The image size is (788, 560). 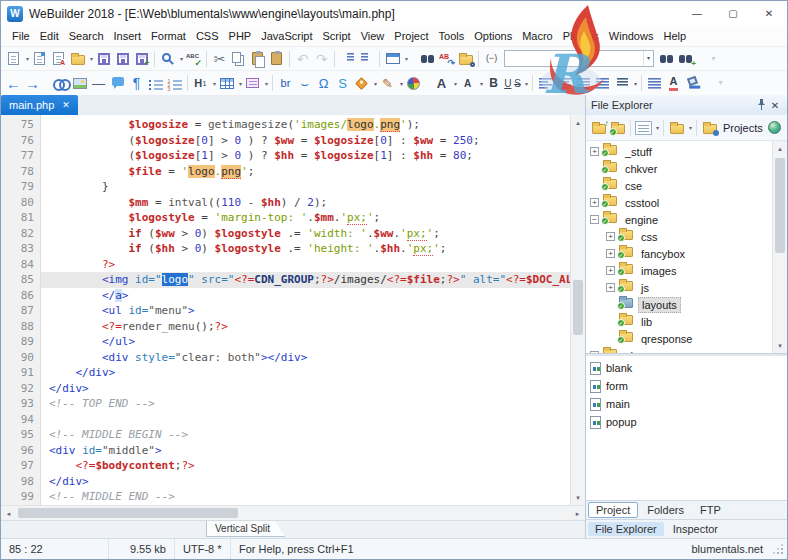 What do you see at coordinates (32, 84) in the screenshot?
I see `navigate-forward-button: →` at bounding box center [32, 84].